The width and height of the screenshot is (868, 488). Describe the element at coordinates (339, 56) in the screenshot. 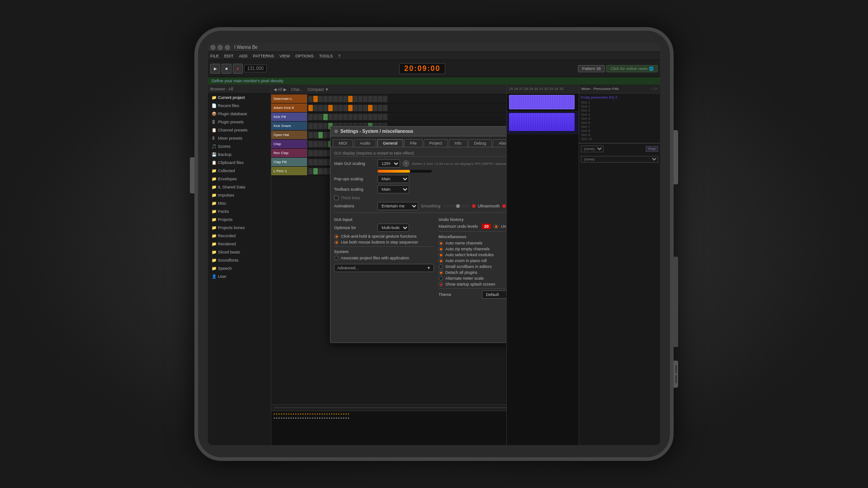

I see `menu-help: ?` at that location.